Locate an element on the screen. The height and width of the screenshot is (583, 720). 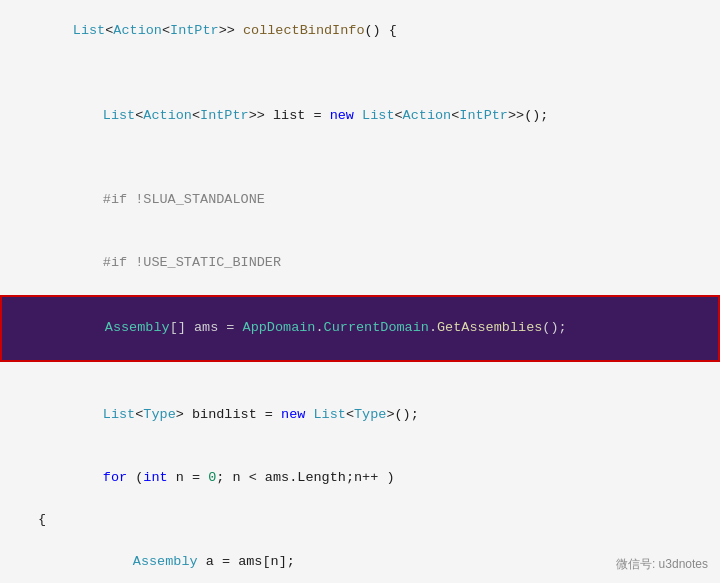
code-line: List<Type> bindlist = new List<Type>(); is located at coordinates (360, 416).